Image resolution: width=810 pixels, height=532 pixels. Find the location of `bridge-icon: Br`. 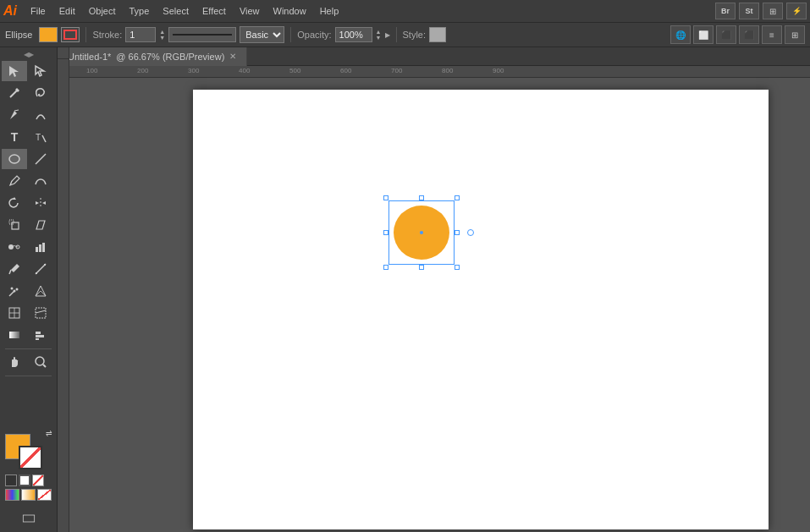

bridge-icon: Br is located at coordinates (725, 11).